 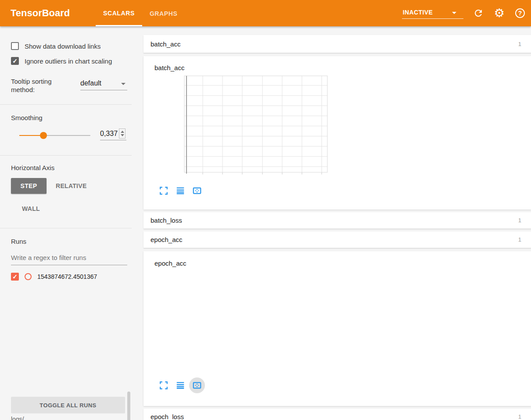 I want to click on category-name: batch_loss, so click(x=166, y=220).